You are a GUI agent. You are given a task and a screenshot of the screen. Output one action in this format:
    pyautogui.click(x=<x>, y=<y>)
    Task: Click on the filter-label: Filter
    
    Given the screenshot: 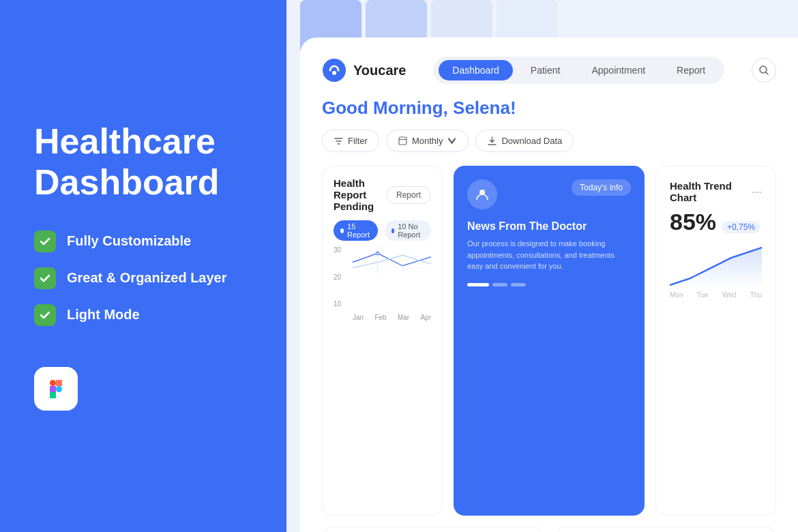 What is the action you would take?
    pyautogui.click(x=357, y=141)
    